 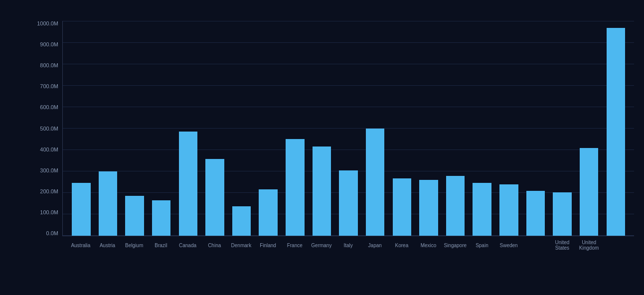 What do you see at coordinates (214, 244) in the screenshot?
I see `x-axis-label: China` at bounding box center [214, 244].